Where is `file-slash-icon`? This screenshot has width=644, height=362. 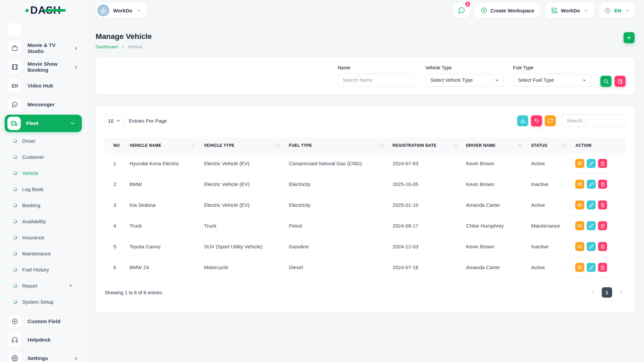
file-slash-icon is located at coordinates (620, 81).